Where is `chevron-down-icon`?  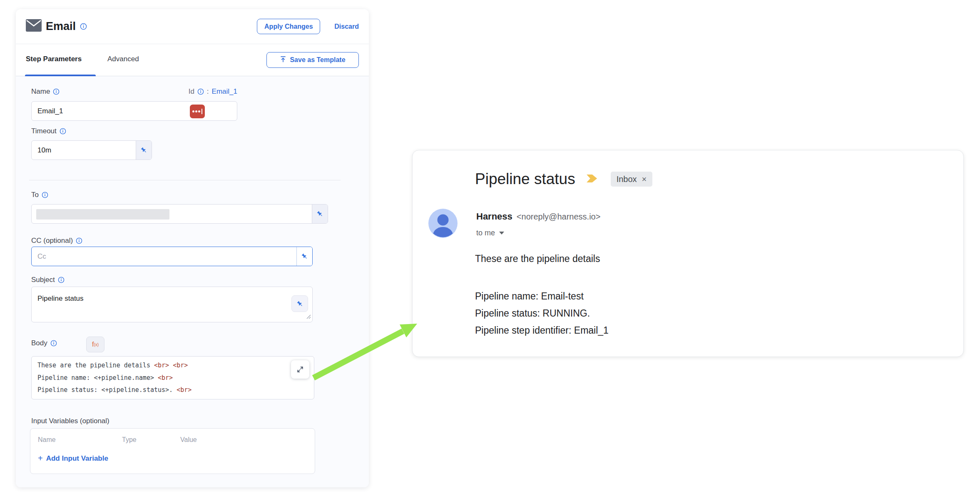
chevron-down-icon is located at coordinates (502, 233).